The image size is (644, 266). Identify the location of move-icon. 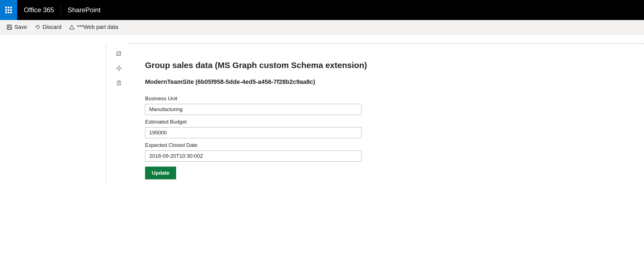
(119, 68).